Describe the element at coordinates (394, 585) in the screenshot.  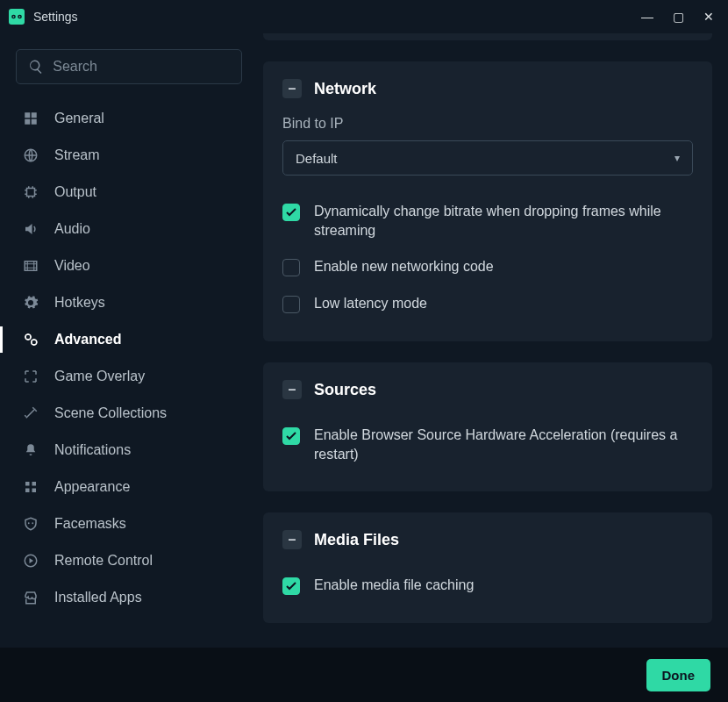
I see `checkbox-label: Enable media file caching` at that location.